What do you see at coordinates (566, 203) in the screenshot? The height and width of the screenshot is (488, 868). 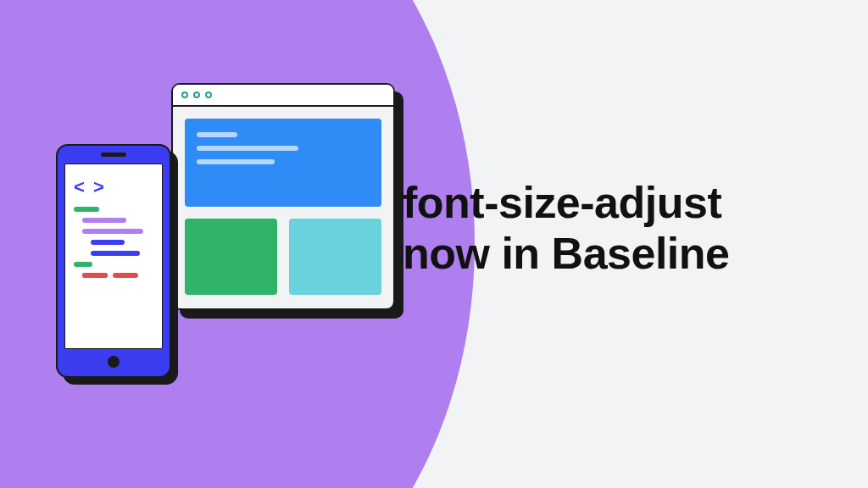 I see `headline-line-1: font-size-adjust` at bounding box center [566, 203].